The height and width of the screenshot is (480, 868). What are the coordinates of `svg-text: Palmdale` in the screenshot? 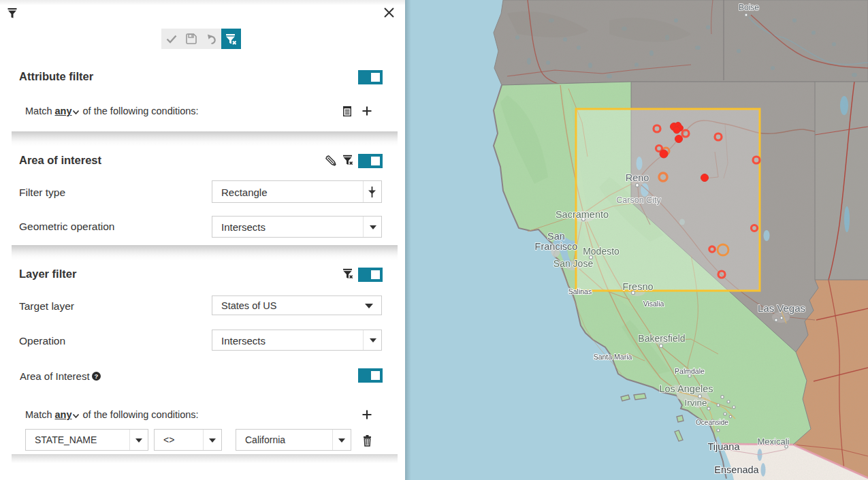 It's located at (690, 371).